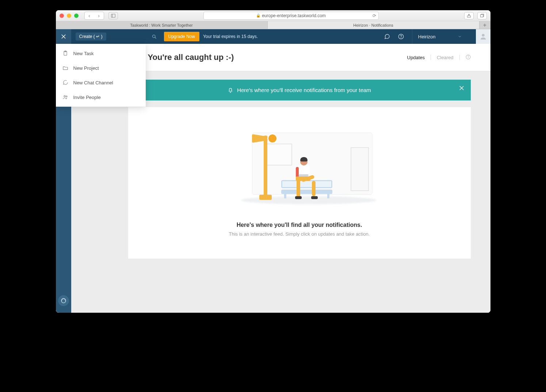 This screenshot has width=546, height=392. What do you see at coordinates (101, 83) in the screenshot?
I see `menu-new-chat-channel: New Chat Channel` at bounding box center [101, 83].